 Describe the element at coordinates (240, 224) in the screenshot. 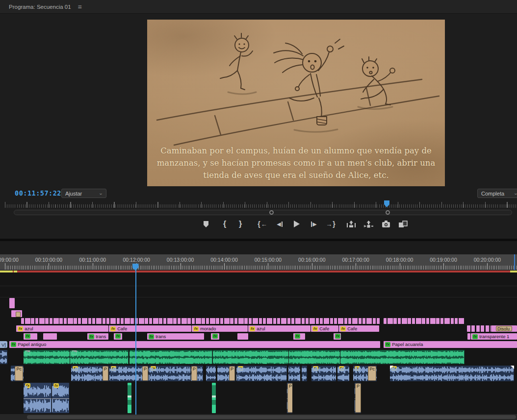

I see `mark-out-button: }` at that location.